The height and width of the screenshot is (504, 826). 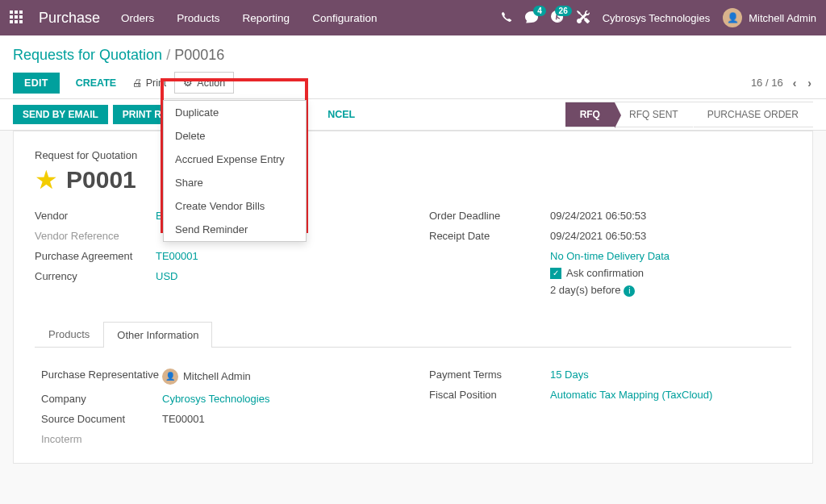 What do you see at coordinates (629, 291) in the screenshot?
I see `info-icon: i` at bounding box center [629, 291].